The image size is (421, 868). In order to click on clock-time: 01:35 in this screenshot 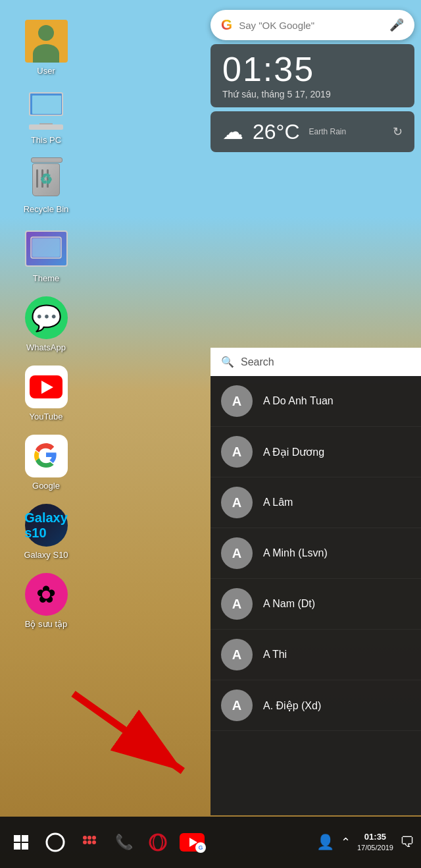, I will do `click(312, 69)`.